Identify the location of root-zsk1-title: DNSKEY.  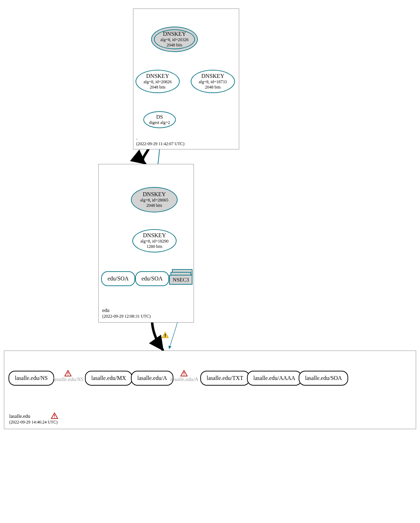
(158, 76).